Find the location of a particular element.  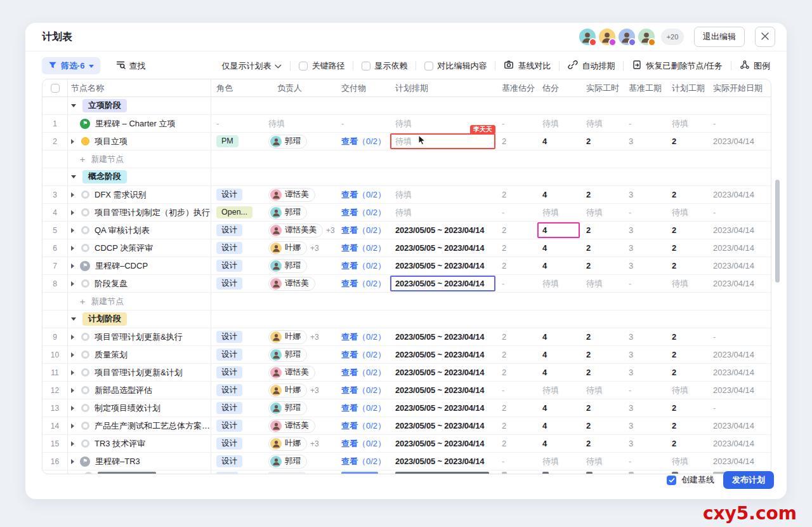

owner-cell: 待填 is located at coordinates (302, 123).